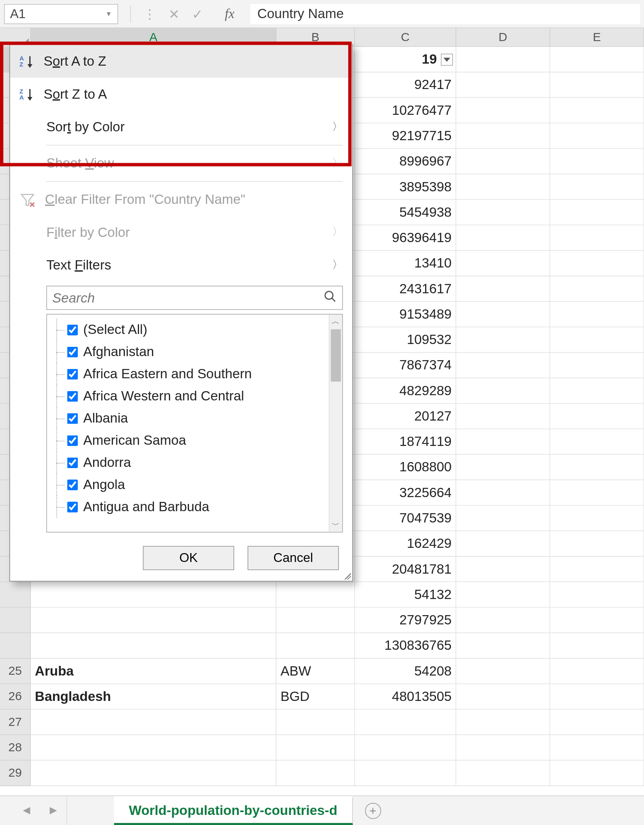 The width and height of the screenshot is (644, 825). What do you see at coordinates (336, 321) in the screenshot?
I see `scroll-up-icon: ︿` at bounding box center [336, 321].